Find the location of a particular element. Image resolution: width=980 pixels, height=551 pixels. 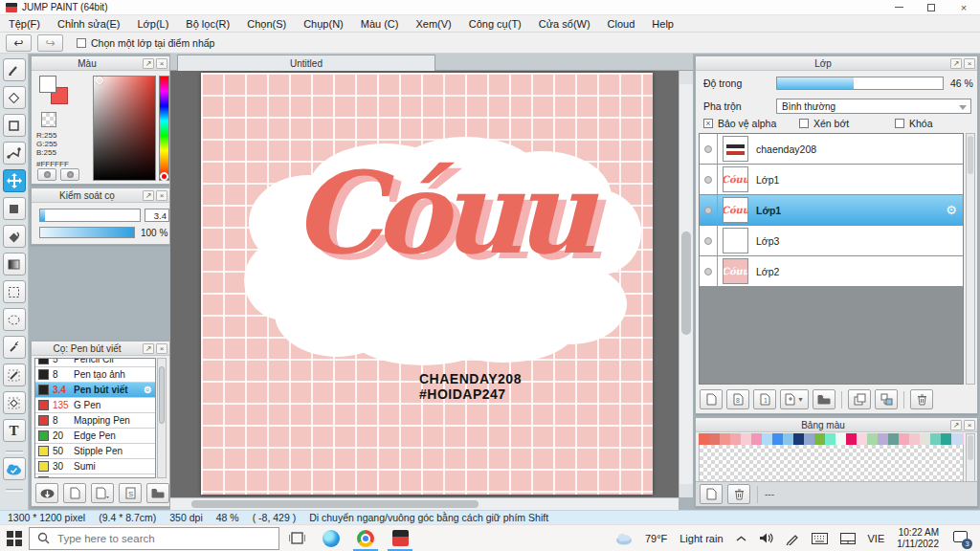

redo-button: ↪ is located at coordinates (50, 43).